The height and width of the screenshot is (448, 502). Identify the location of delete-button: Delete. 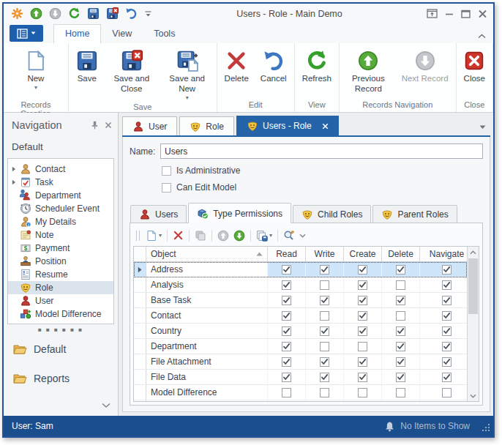
(237, 66).